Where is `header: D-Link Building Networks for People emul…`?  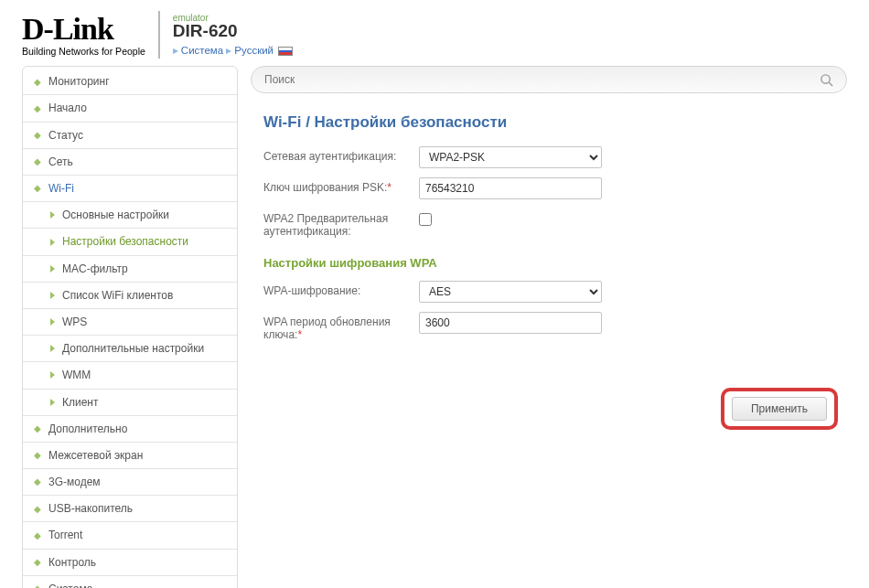
header: D-Link Building Networks for People emul… is located at coordinates (434, 33).